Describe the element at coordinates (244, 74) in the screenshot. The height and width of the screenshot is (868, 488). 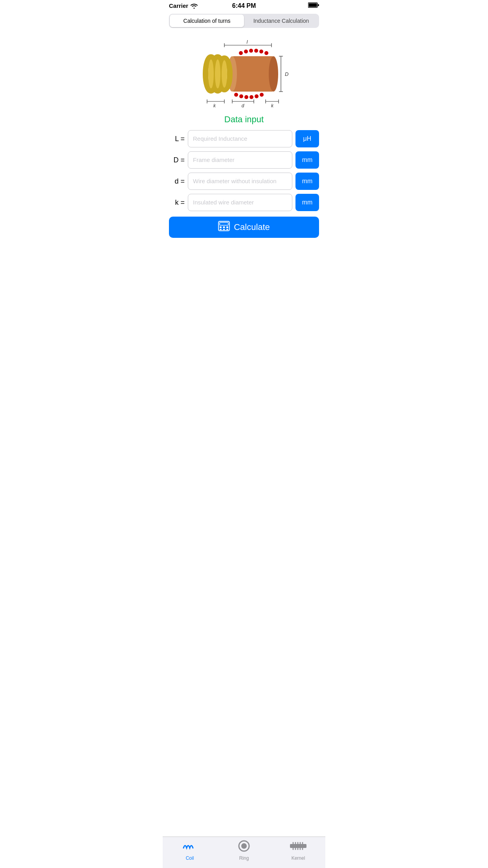
I see `coil-diagram: l` at that location.